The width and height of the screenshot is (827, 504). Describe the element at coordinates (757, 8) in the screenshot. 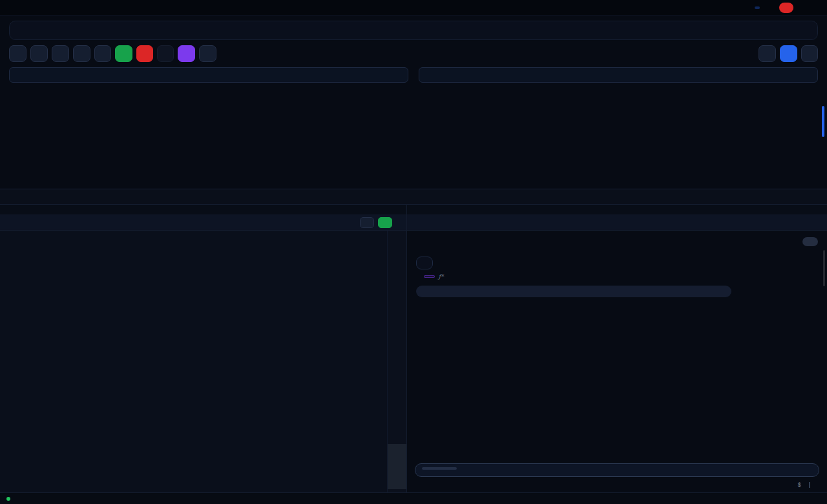

I see `history-clock-icon` at that location.